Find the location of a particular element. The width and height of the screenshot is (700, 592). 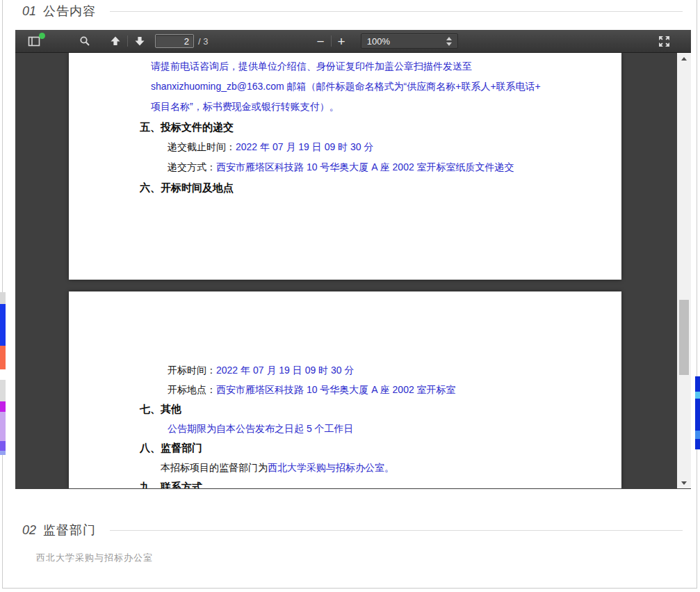

zoom-level-value: 100% is located at coordinates (407, 42).